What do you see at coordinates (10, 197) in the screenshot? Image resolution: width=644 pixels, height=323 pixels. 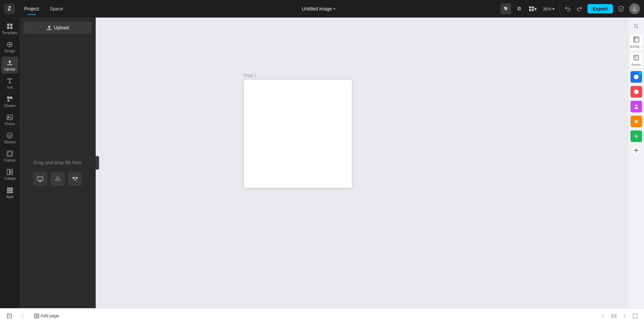 I see `apps-label: Apps` at bounding box center [10, 197].